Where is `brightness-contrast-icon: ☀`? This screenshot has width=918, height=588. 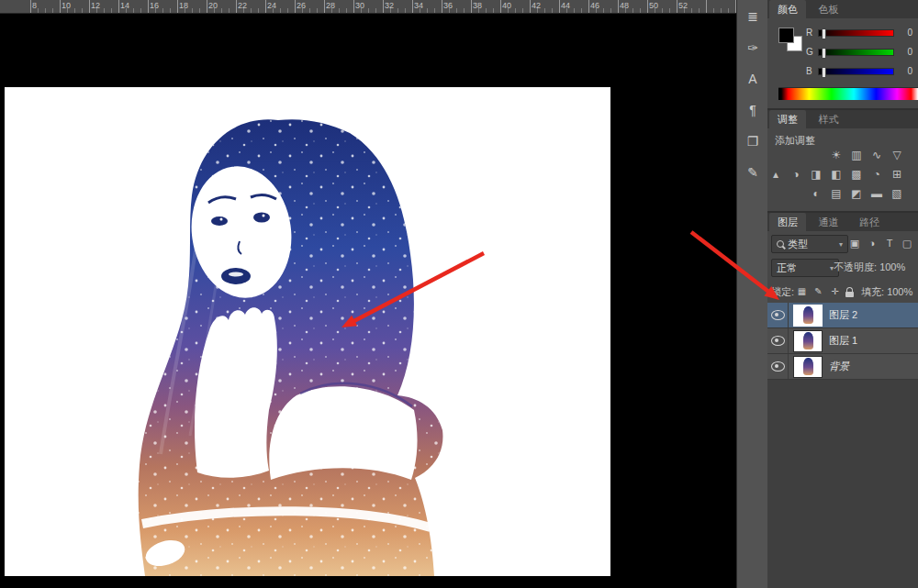 brightness-contrast-icon: ☀ is located at coordinates (836, 156).